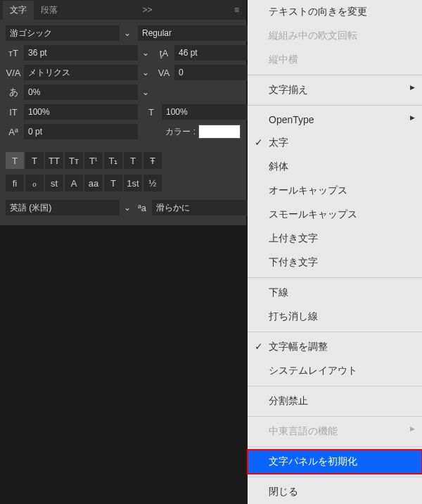 This screenshot has height=504, width=422. What do you see at coordinates (34, 160) in the screenshot?
I see `style-button-1: T` at bounding box center [34, 160].